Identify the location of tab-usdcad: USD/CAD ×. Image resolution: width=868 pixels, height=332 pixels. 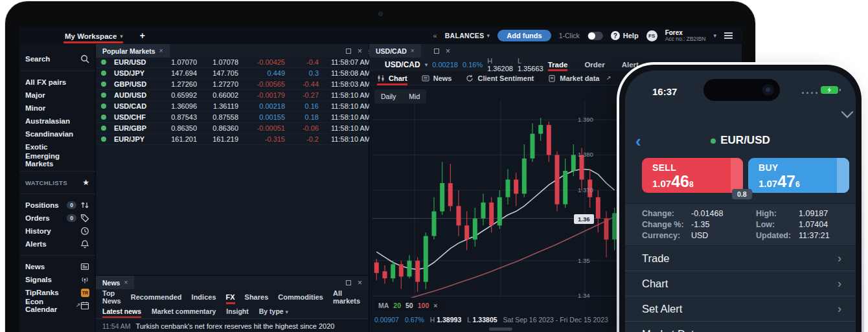
(395, 50).